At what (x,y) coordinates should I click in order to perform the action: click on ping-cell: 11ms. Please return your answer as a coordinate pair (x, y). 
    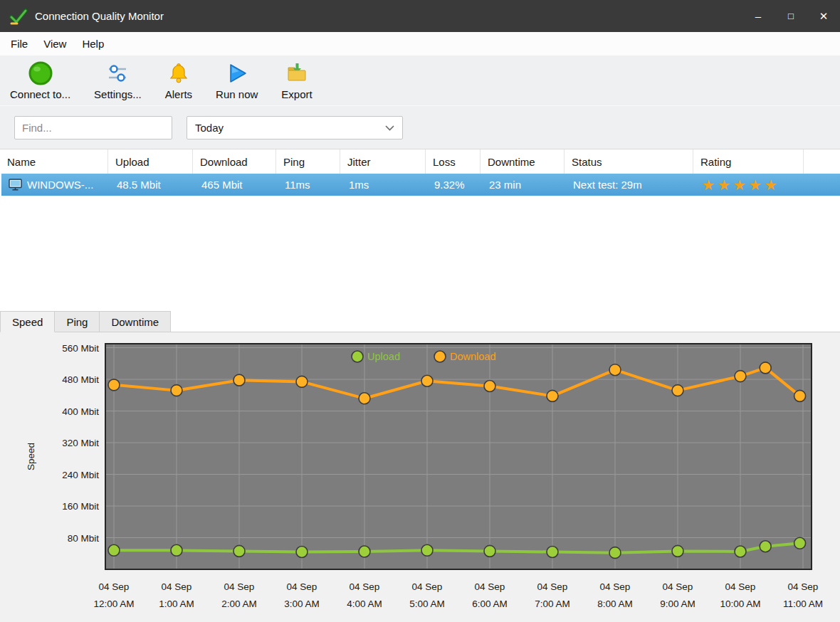
    Looking at the image, I should click on (310, 185).